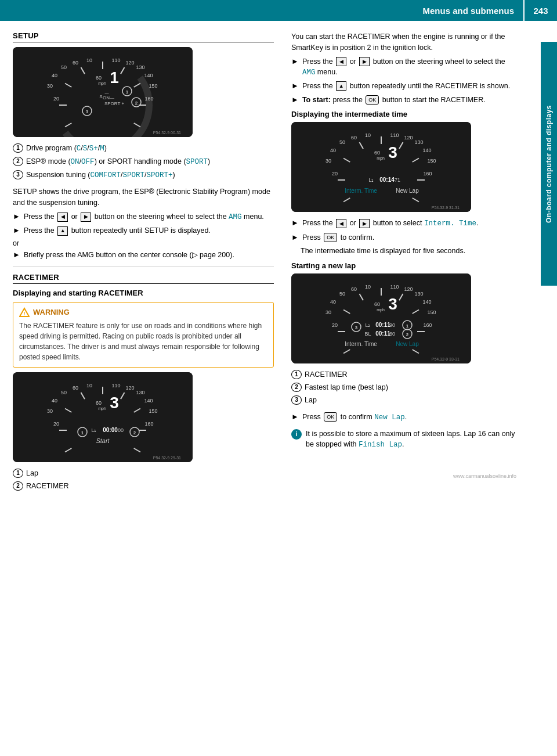 This screenshot has height=756, width=557. I want to click on arrow-icon-r2: ►, so click(295, 86).